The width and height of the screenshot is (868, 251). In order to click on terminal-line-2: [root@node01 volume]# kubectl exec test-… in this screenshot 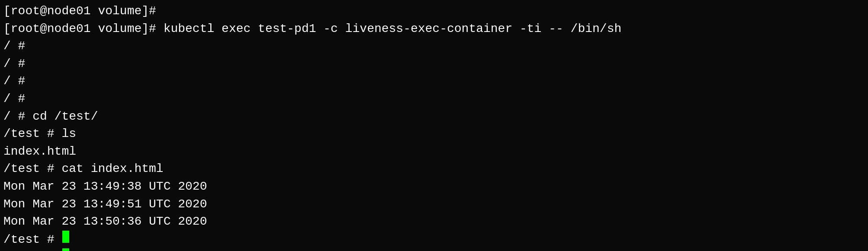, I will do `click(434, 29)`.